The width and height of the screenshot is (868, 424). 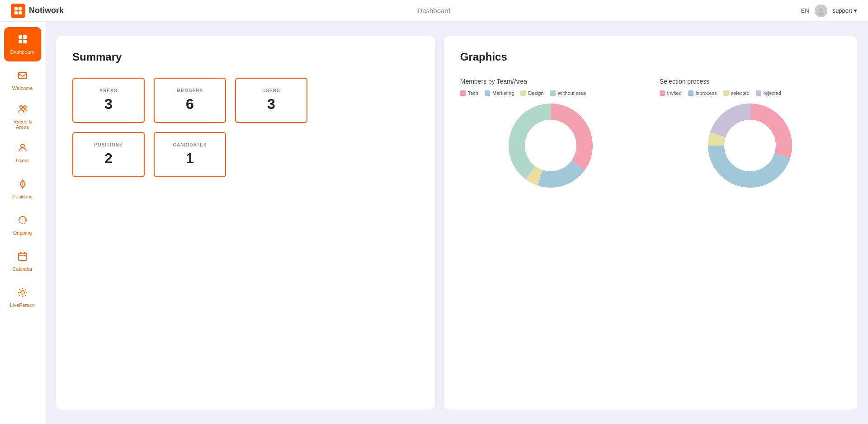 What do you see at coordinates (23, 88) in the screenshot?
I see `sidebar-label-welcome: Welcome` at bounding box center [23, 88].